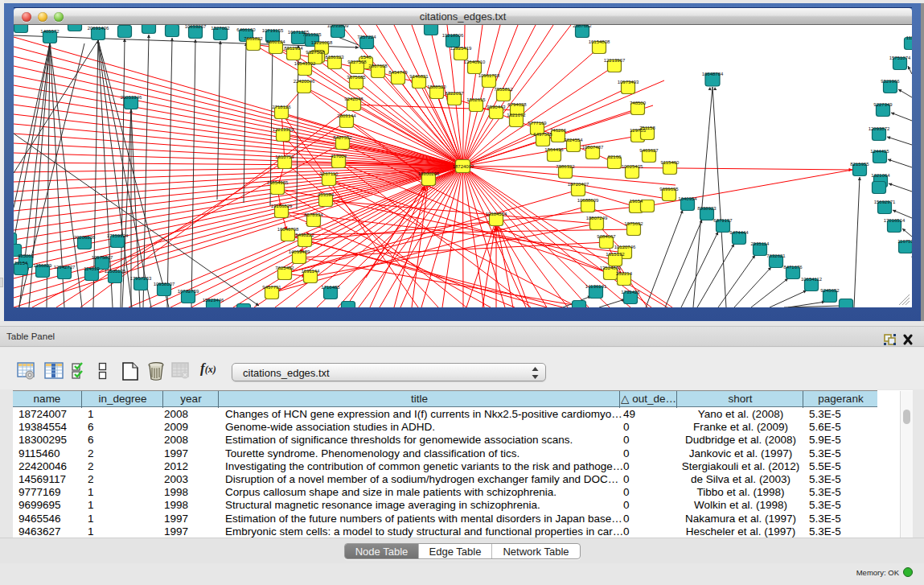 The image size is (924, 585). What do you see at coordinates (637, 201) in the screenshot?
I see `svg-text: 19654` at bounding box center [637, 201].